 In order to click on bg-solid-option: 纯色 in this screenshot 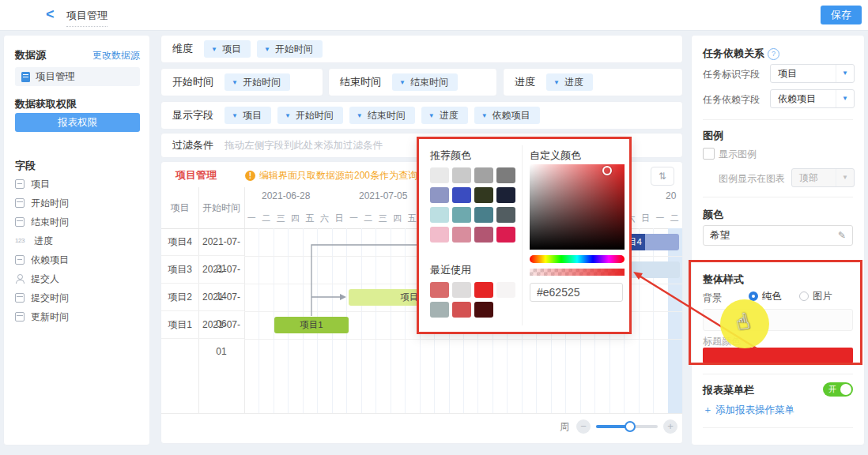, I will do `click(765, 297)`.